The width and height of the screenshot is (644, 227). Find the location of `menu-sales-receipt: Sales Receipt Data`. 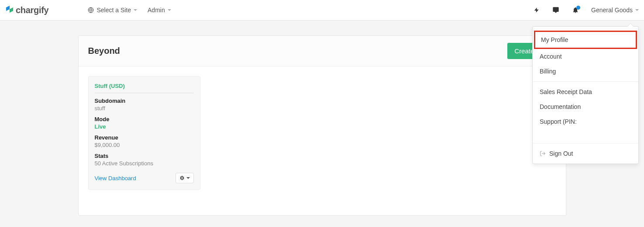

menu-sales-receipt: Sales Receipt Data is located at coordinates (585, 92).